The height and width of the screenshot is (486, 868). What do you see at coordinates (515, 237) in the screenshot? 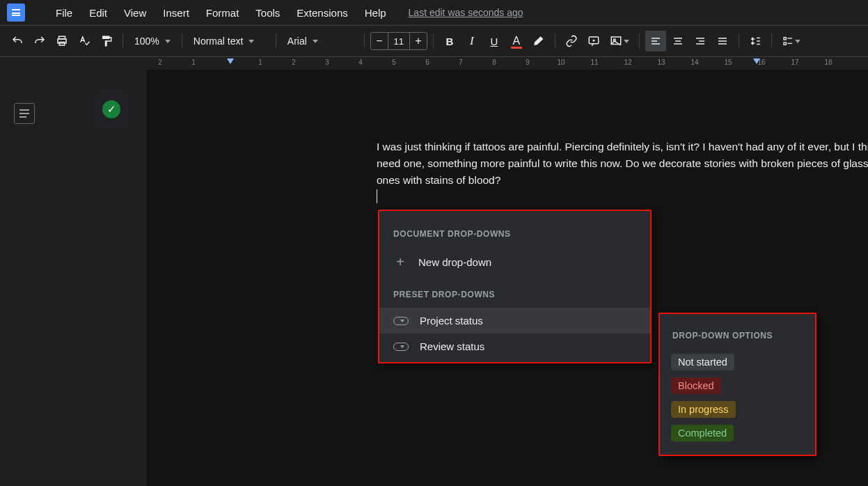
I see `heading-document-dropdowns: DOCUMENT DROP-DOWNS` at bounding box center [515, 237].